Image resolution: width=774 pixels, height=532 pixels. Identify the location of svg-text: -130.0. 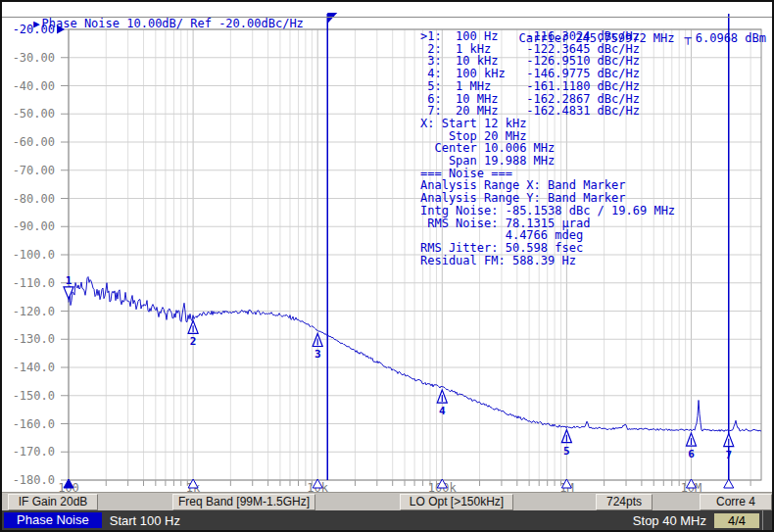
(33, 339).